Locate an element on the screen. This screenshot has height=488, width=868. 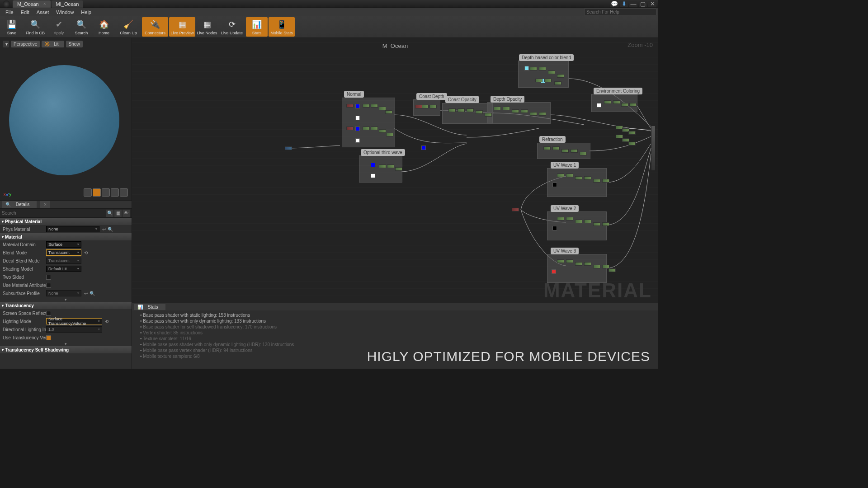
tab-mi-ocean: MI_Ocean is located at coordinates (68, 4).